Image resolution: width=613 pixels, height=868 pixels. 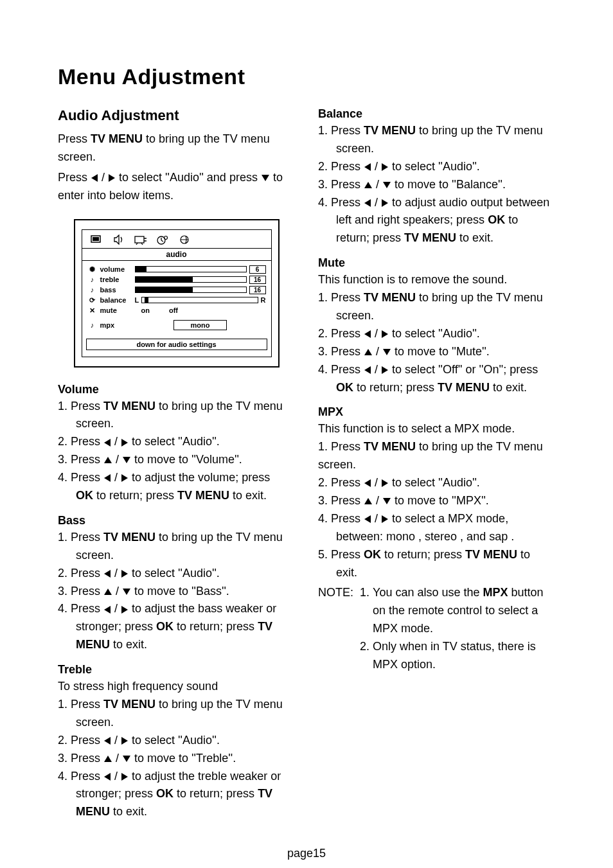 What do you see at coordinates (437, 185) in the screenshot?
I see `balance-step-3: 3. Press / to move to ''Balance''.` at bounding box center [437, 185].